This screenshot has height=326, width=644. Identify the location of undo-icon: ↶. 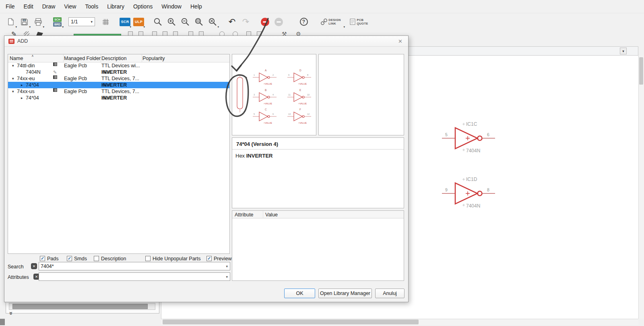
(232, 22).